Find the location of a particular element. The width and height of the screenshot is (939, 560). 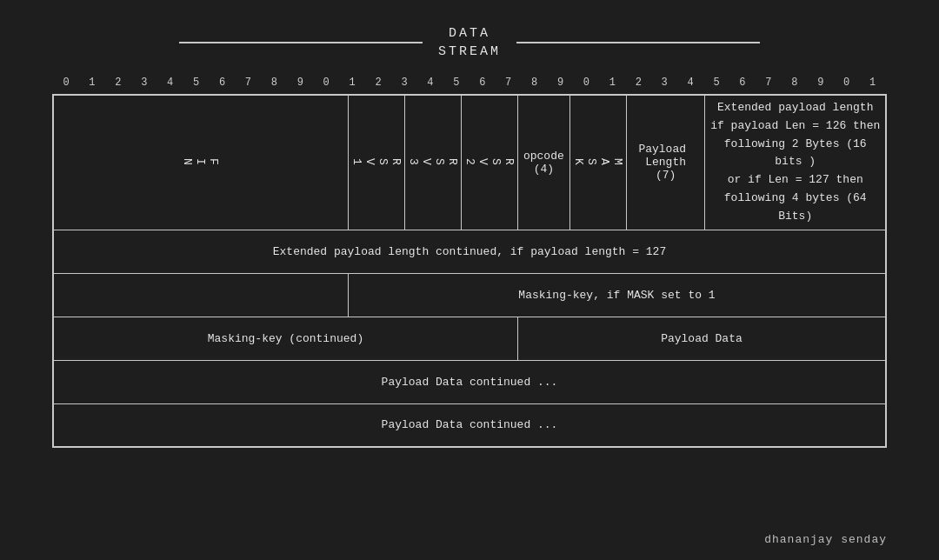

cell-masking-key: Masking-key, if MASK set to 1 is located at coordinates (617, 295).